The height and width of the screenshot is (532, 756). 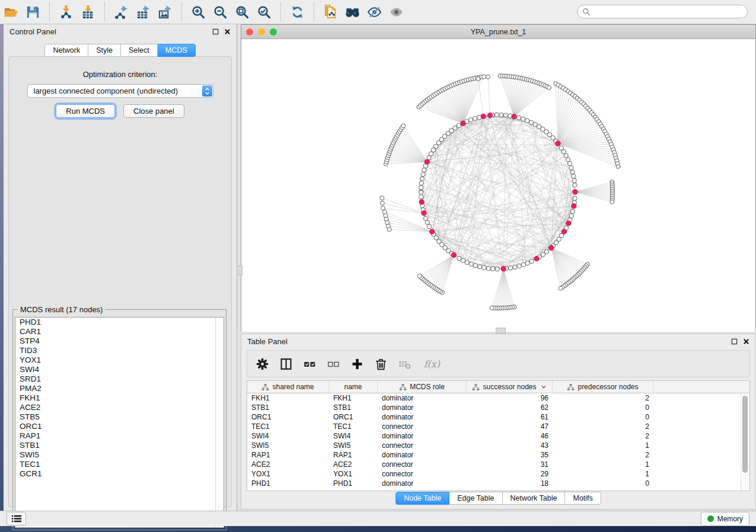 I want to click on cell-successor_nodes: 96, so click(x=510, y=398).